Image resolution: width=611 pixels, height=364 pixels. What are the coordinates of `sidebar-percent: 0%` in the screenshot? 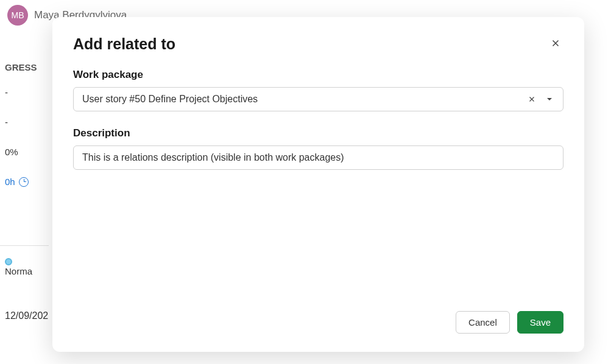 It's located at (24, 152).